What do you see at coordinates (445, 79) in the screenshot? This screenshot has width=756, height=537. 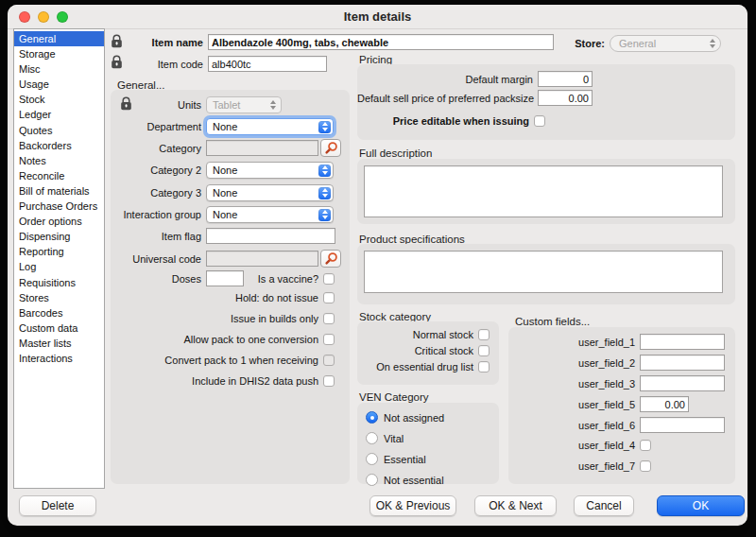 I see `default-margin-label: Default margin` at bounding box center [445, 79].